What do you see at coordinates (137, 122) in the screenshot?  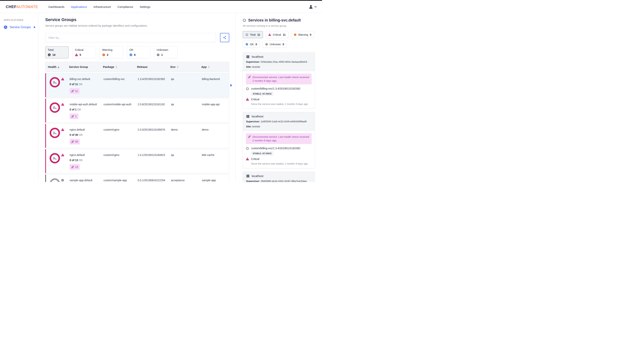 I see `service-groups-table: Health Service Group Package Release Env…` at bounding box center [137, 122].